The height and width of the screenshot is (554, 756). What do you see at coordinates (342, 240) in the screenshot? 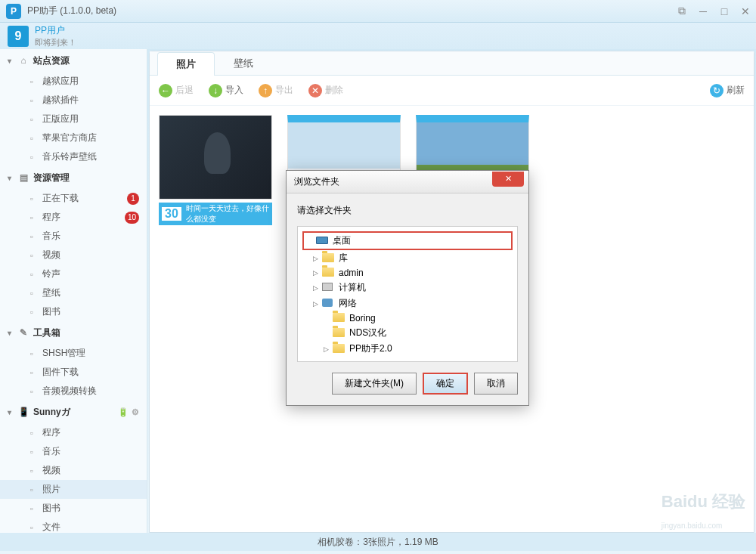
I see `node-label: 桌面` at bounding box center [342, 240].